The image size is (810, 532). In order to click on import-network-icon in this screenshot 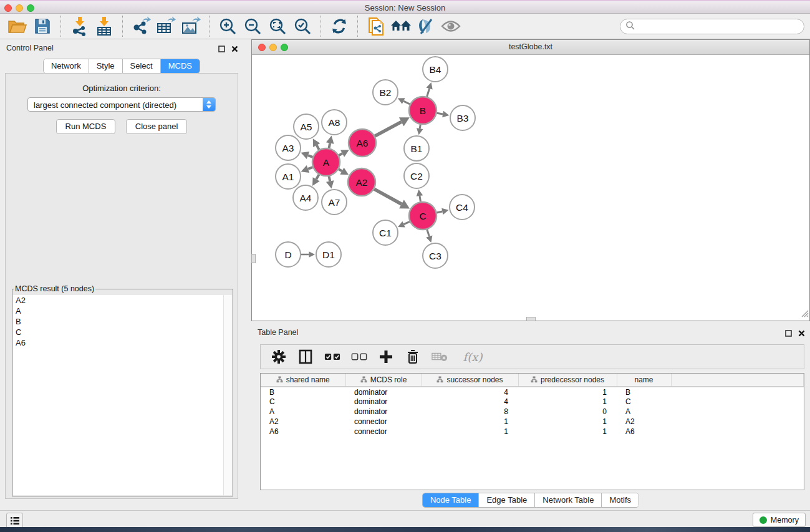, I will do `click(79, 26)`.